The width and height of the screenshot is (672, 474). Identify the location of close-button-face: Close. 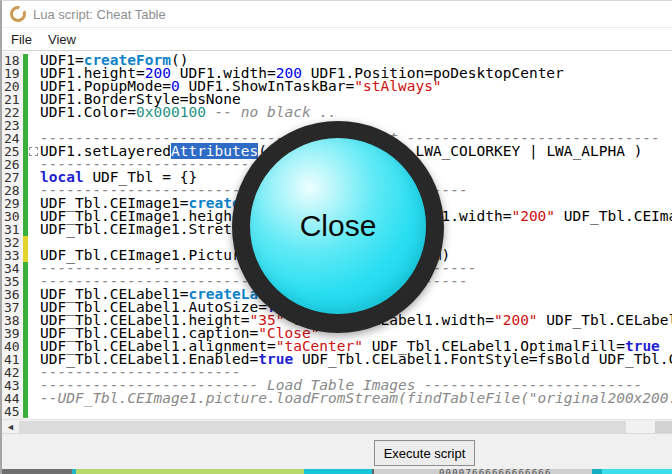
(338, 226).